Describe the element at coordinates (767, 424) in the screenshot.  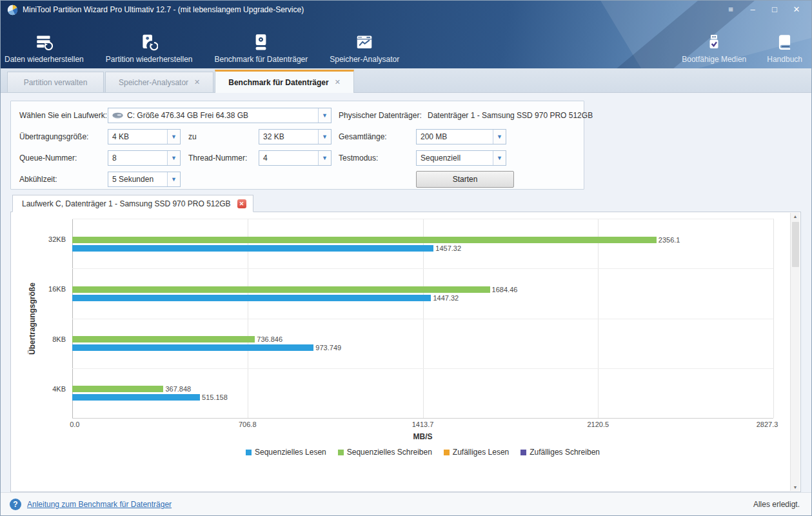
I see `x-tick-label: 2827.3` at that location.